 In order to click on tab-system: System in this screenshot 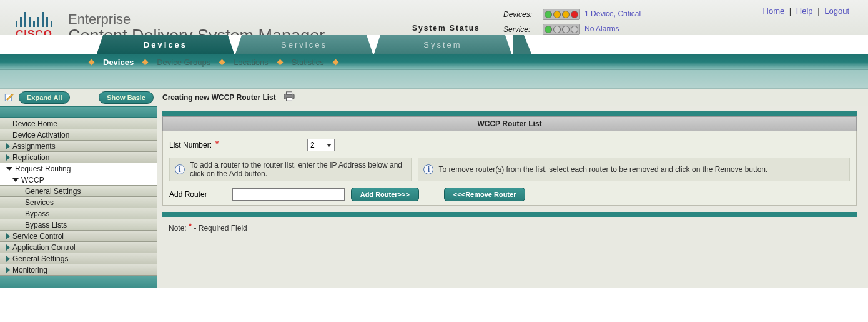, I will do `click(443, 44)`.